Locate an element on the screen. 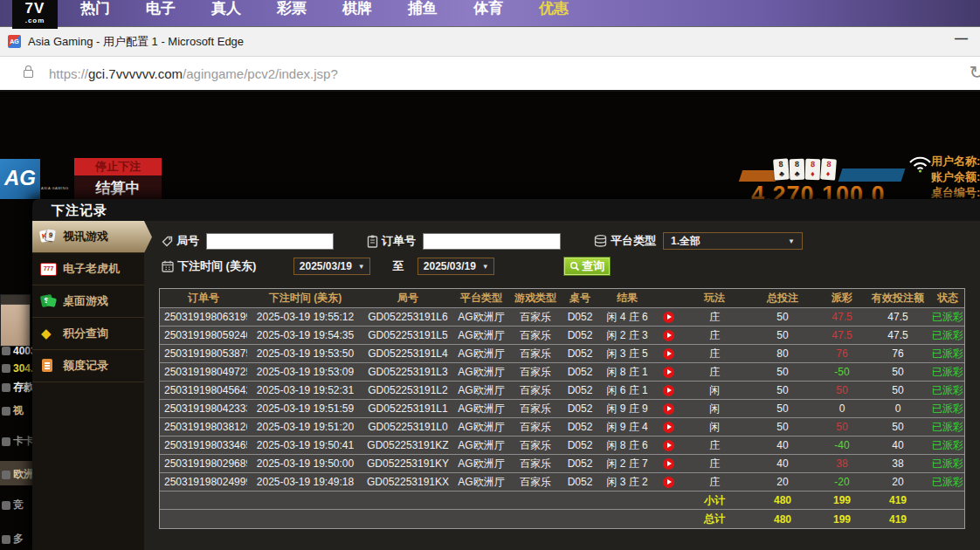 The width and height of the screenshot is (980, 550). info-label-1: 账户余额: is located at coordinates (956, 177).